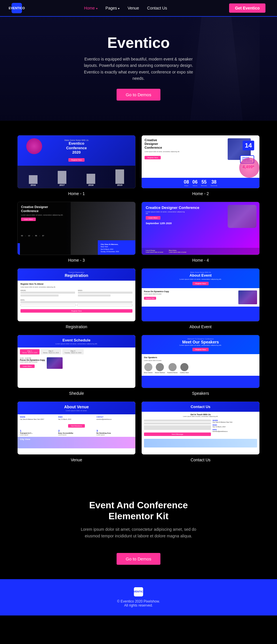 Image resolution: width=277 pixels, height=644 pixels. What do you see at coordinates (77, 327) in the screenshot?
I see `registration-label: Registration` at bounding box center [77, 327].